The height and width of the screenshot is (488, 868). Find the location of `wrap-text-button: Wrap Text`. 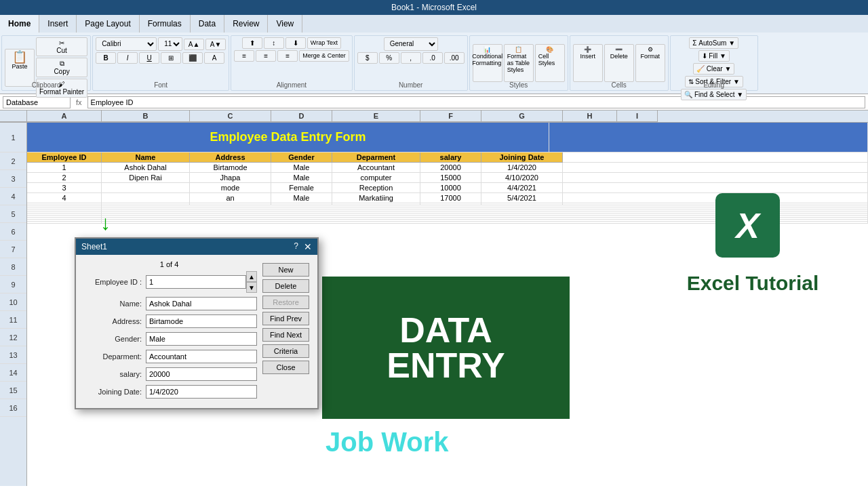

wrap-text-button: Wrap Text is located at coordinates (324, 43).